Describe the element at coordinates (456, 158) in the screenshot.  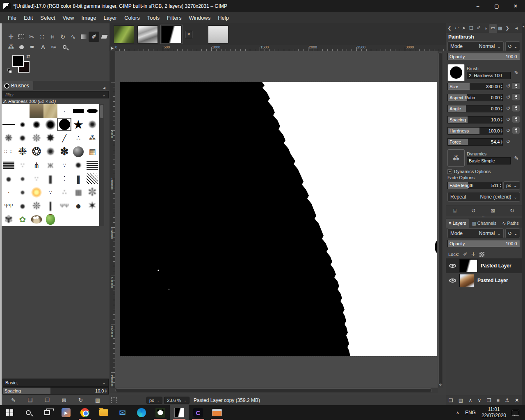
I see `dynamics-thumbnail: ⁂` at that location.